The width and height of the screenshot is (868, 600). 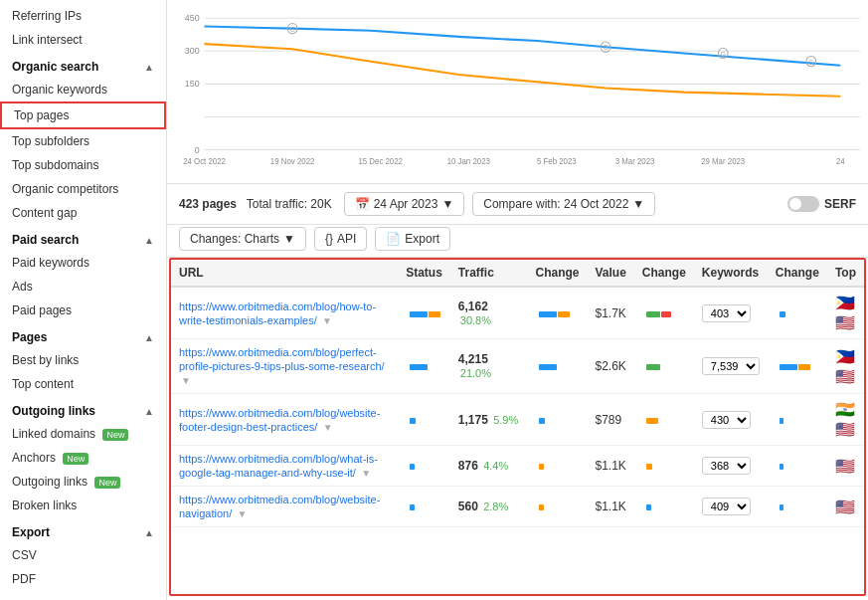 What do you see at coordinates (84, 409) in the screenshot?
I see `sidebar-section-outgoing-links: Outgoing links ▲` at bounding box center [84, 409].